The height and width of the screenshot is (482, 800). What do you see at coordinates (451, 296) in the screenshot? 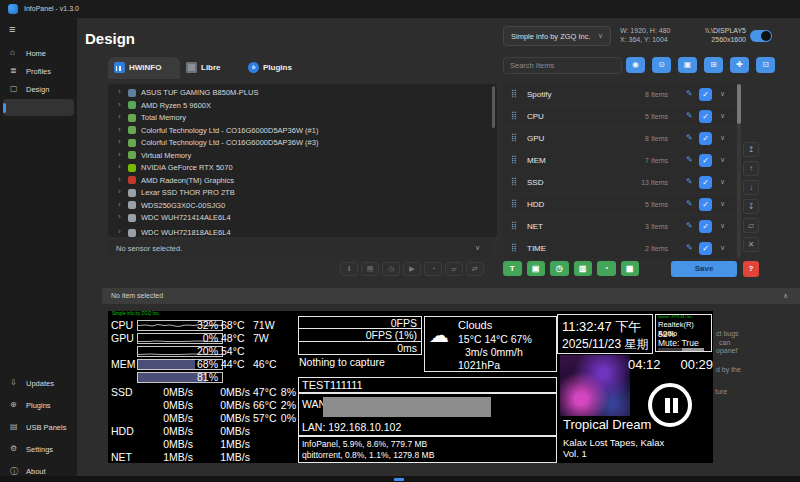
I see `selection-statusbar: No item selected ∧` at bounding box center [451, 296].